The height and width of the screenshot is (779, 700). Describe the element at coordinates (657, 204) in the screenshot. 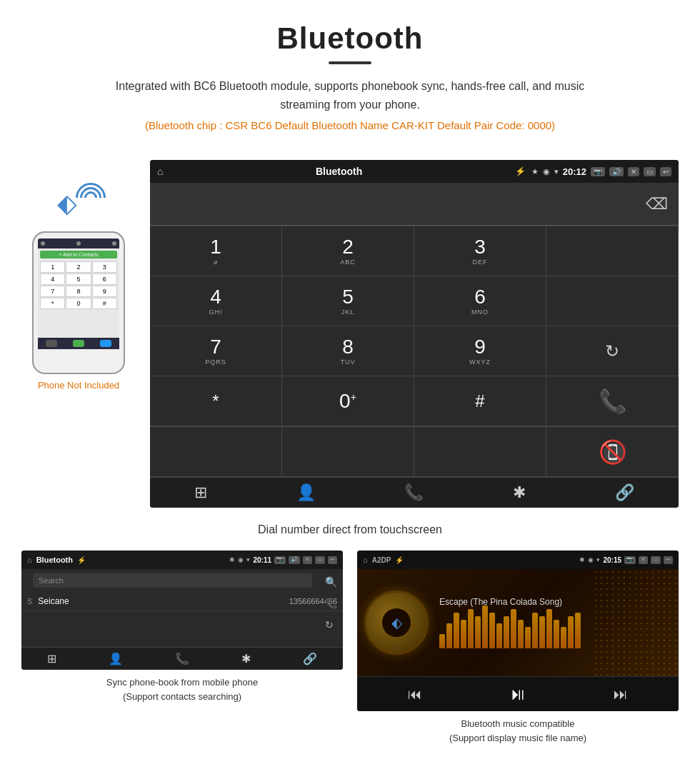

I see `backspace-icon: ⌫` at that location.